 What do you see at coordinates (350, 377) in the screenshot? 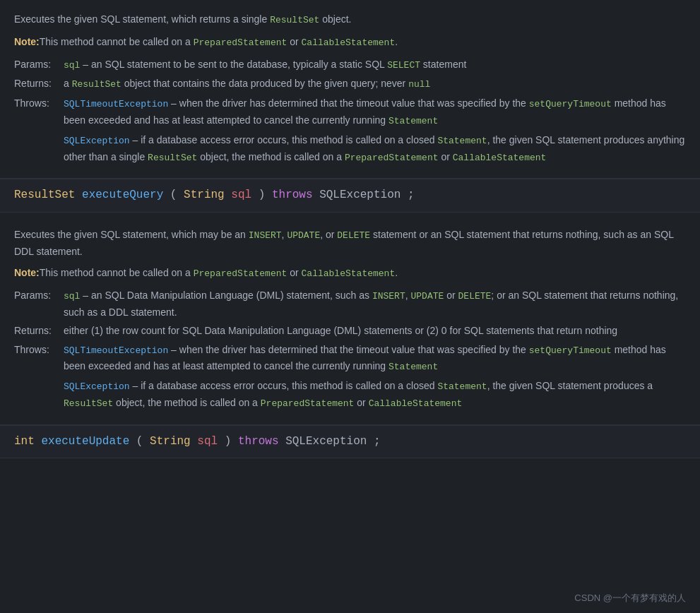
I see `throws-block-2: Throws: SQLTimeoutException – when the d…` at bounding box center [350, 377].